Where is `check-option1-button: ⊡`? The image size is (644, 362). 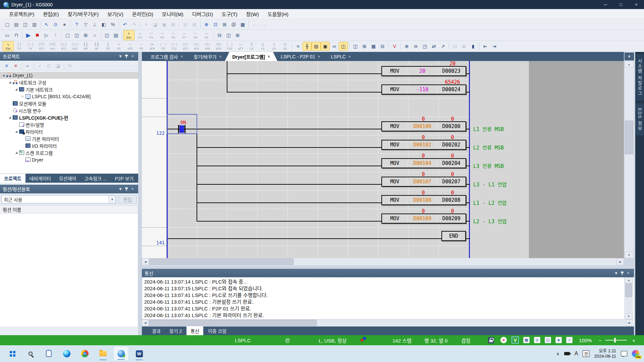
check-option1-button: ⊡ is located at coordinates (455, 46).